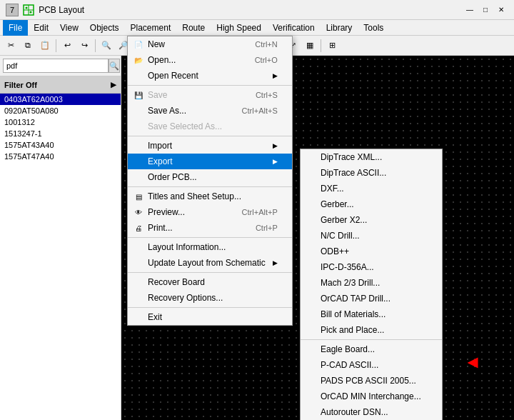 The height and width of the screenshot is (420, 514). I want to click on close-button: ✕, so click(501, 10).